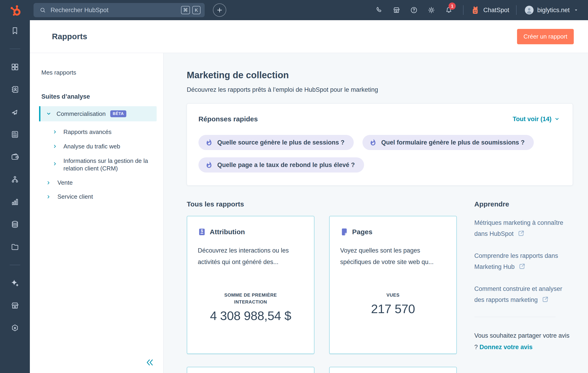  What do you see at coordinates (220, 10) in the screenshot?
I see `create-new-button` at bounding box center [220, 10].